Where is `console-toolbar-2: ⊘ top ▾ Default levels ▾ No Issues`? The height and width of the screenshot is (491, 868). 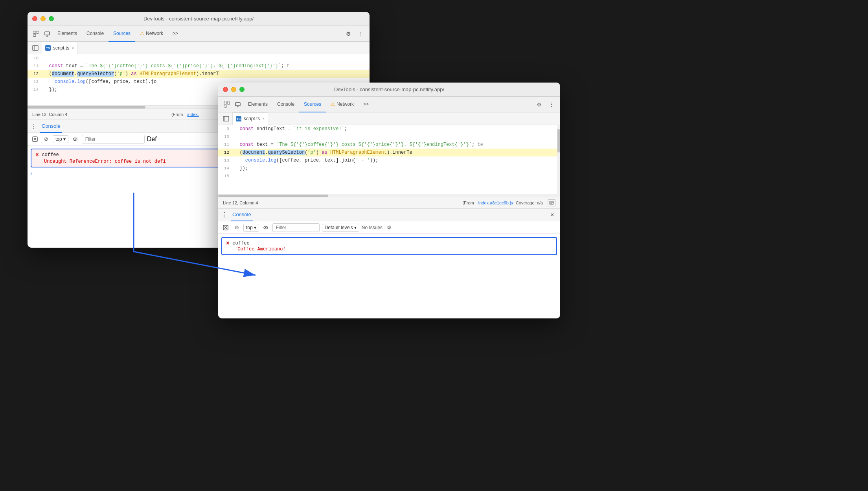 console-toolbar-2: ⊘ top ▾ Default levels ▾ No Issues is located at coordinates (389, 228).